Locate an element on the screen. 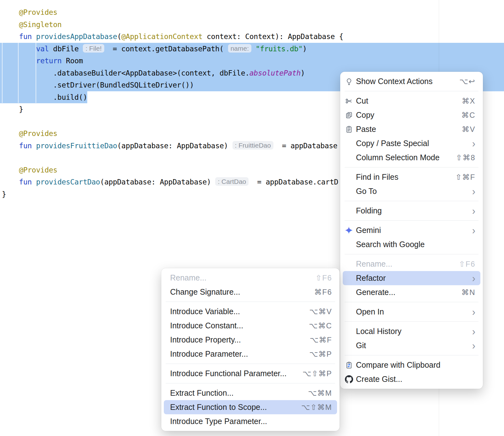 The image size is (504, 436). menu-item-generate: Generate...⌘N is located at coordinates (411, 292).